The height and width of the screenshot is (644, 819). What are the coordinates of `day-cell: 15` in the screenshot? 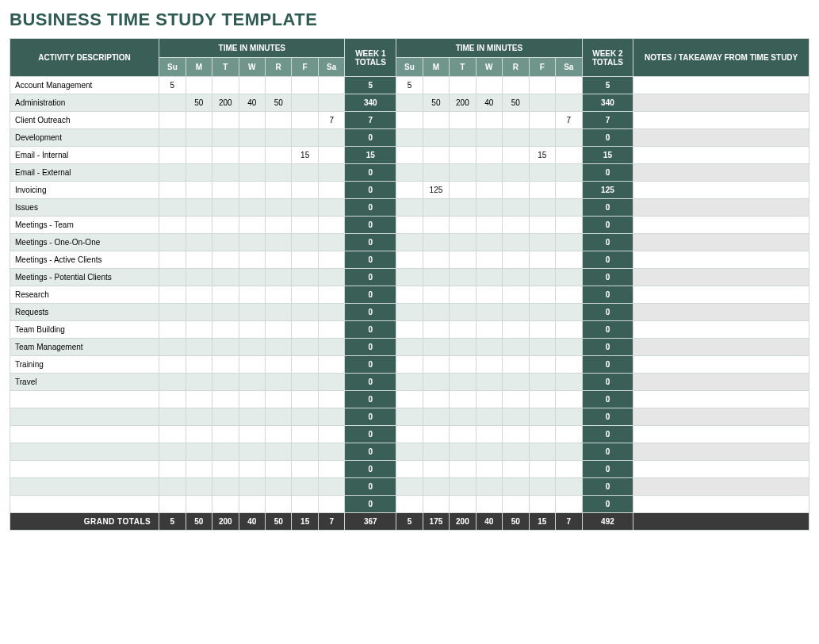 It's located at (542, 155).